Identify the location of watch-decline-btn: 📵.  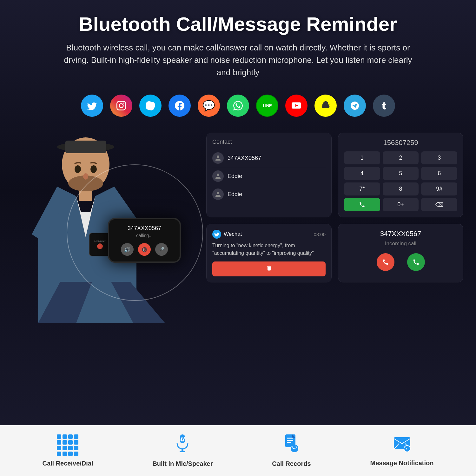
(144, 249).